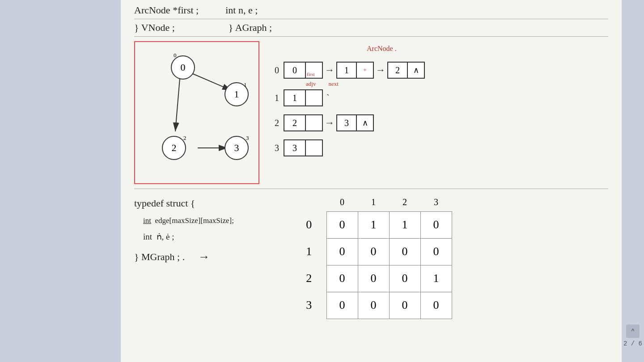 The height and width of the screenshot is (362, 644). What do you see at coordinates (342, 225) in the screenshot?
I see `matrix-cell-0-0: 0` at bounding box center [342, 225].